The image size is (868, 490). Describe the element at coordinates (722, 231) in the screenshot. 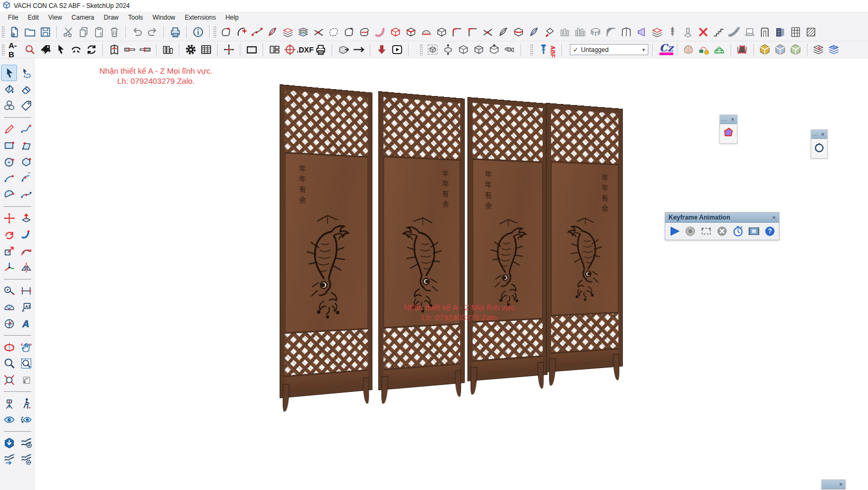

I see `keyframe-remove-button` at that location.